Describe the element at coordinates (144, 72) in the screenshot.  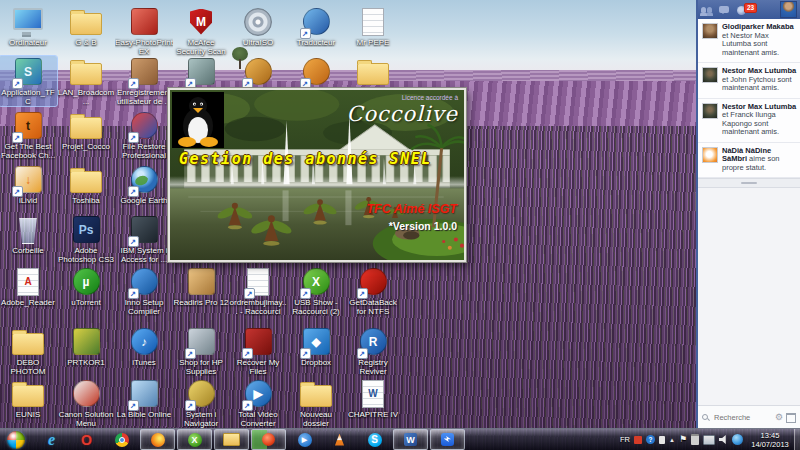
I see `enregistrement-utilisateur-icon: ↗` at that location.